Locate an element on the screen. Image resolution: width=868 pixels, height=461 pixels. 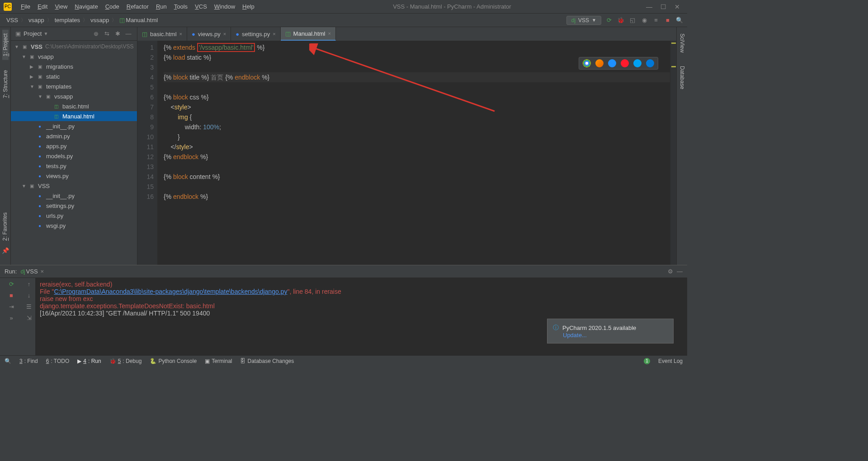
debug-icon: 🐞 is located at coordinates (621, 20).